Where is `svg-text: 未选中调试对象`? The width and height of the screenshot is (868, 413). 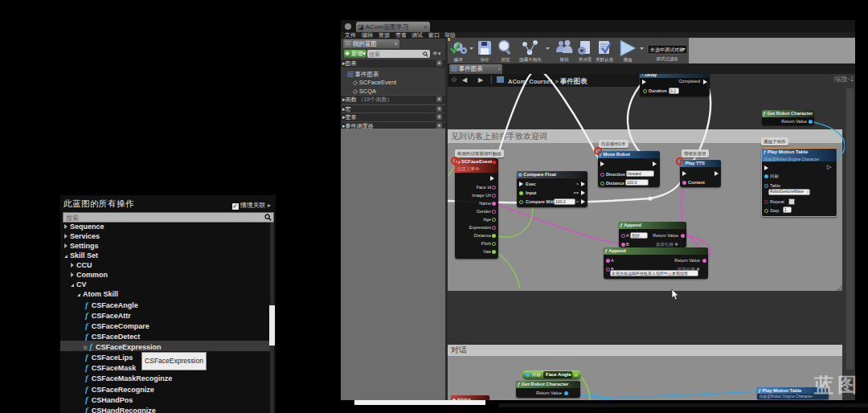
svg-text: 未选中调试对象 is located at coordinates (667, 50).